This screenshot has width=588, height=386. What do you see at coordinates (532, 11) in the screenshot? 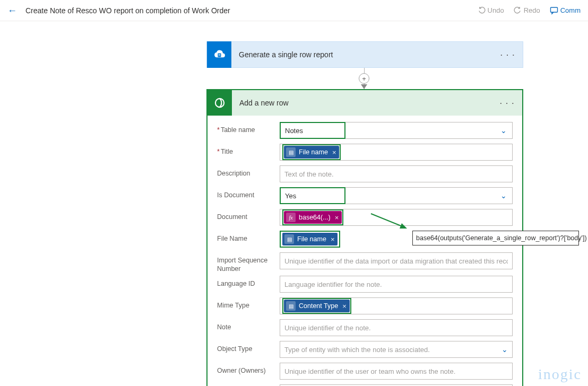
I see `redo-label: Redo` at bounding box center [532, 11].